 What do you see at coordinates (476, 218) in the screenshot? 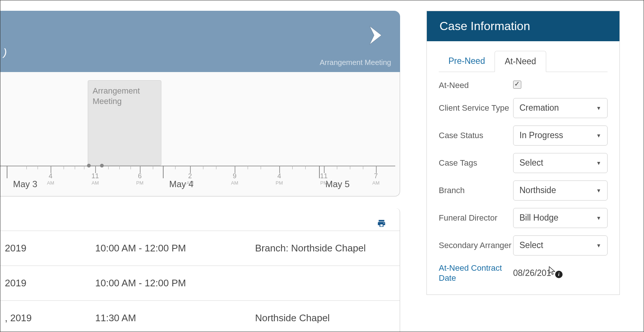
I see `funeral-director-label: Funeral Director` at bounding box center [476, 218].